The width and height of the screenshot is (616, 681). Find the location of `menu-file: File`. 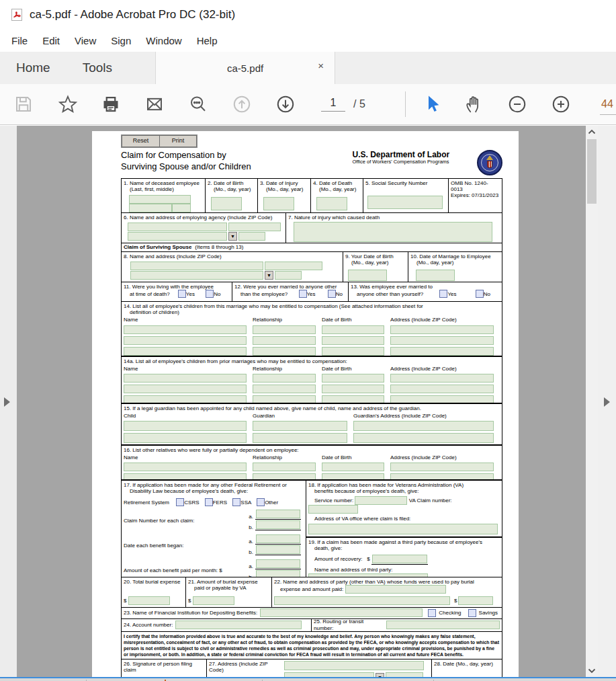

menu-file: File is located at coordinates (19, 40).